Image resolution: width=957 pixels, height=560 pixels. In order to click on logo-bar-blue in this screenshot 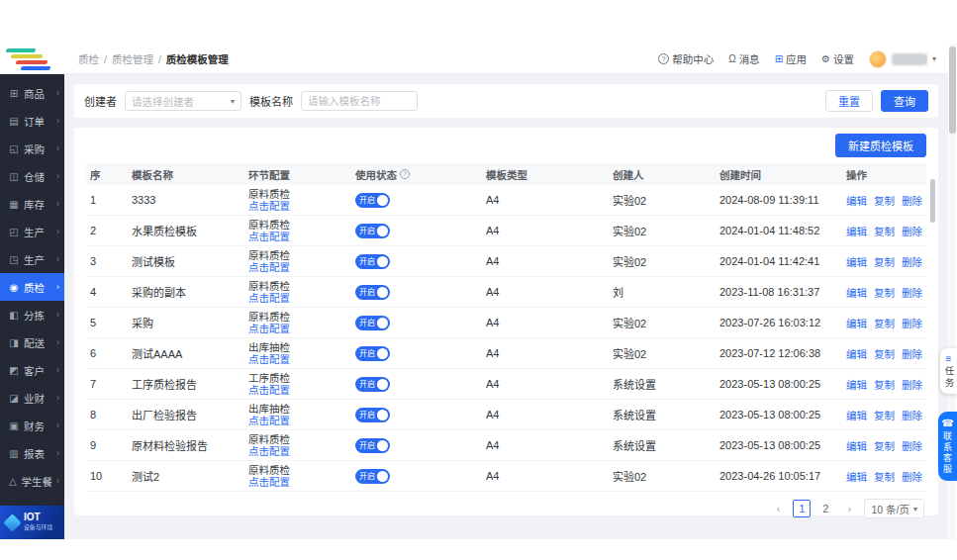, I will do `click(36, 68)`.